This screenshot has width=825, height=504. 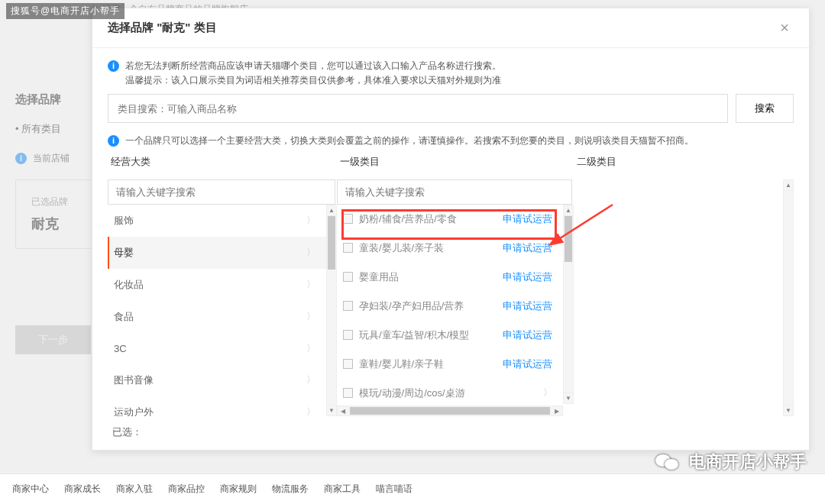 I want to click on level1-category-item: 童鞋/婴儿鞋/亲子鞋申请试运营, so click(x=450, y=364).